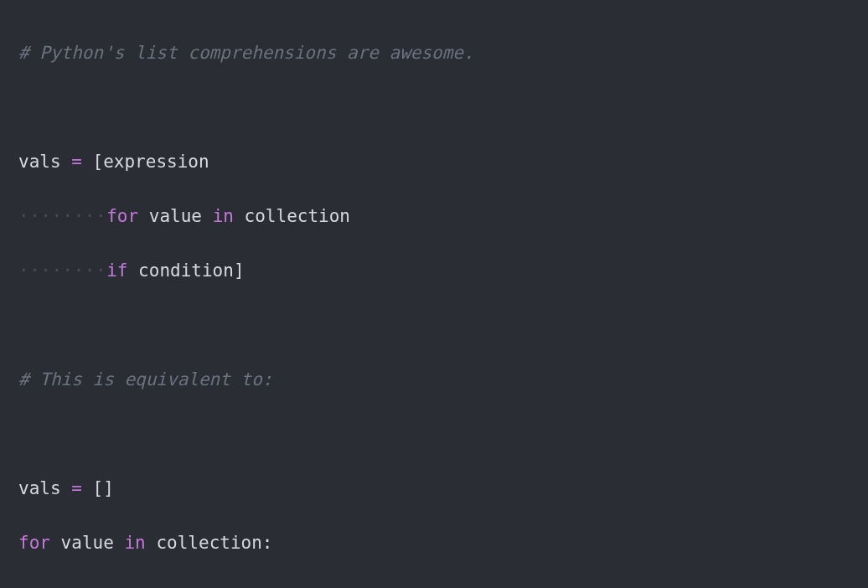 The width and height of the screenshot is (868, 588). I want to click on comment-text: # This is equivalent to:, so click(146, 379).